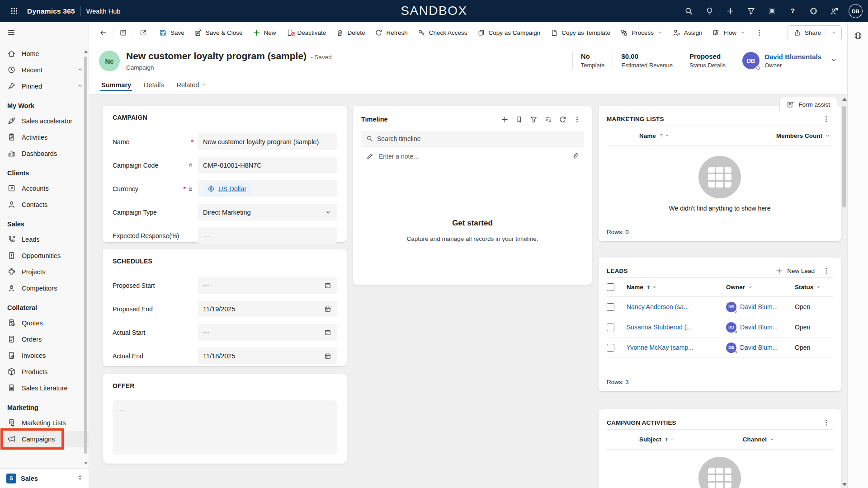 The image size is (868, 488). What do you see at coordinates (708, 61) in the screenshot?
I see `header-stat-status-details: Proposed Status Details` at bounding box center [708, 61].